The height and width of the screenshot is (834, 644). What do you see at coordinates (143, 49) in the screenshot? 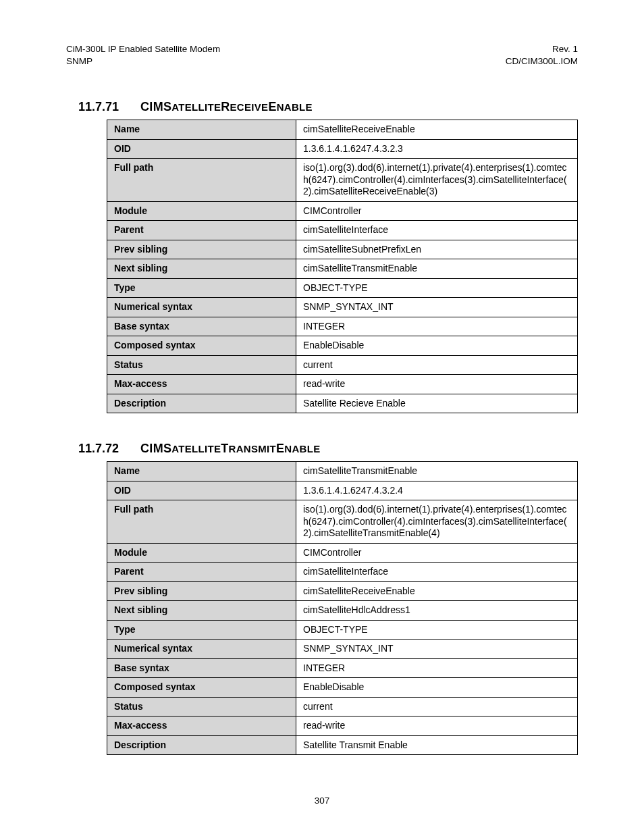
I see `header-product: CiM-300L IP Enabled Satellite Modem` at bounding box center [143, 49].